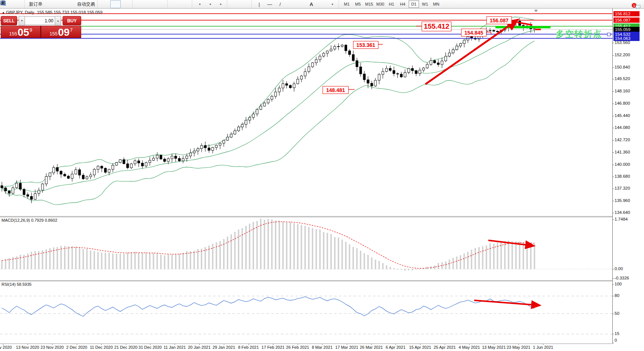 Image resolution: width=644 pixels, height=351 pixels. I want to click on ask-sup: 7, so click(72, 30).